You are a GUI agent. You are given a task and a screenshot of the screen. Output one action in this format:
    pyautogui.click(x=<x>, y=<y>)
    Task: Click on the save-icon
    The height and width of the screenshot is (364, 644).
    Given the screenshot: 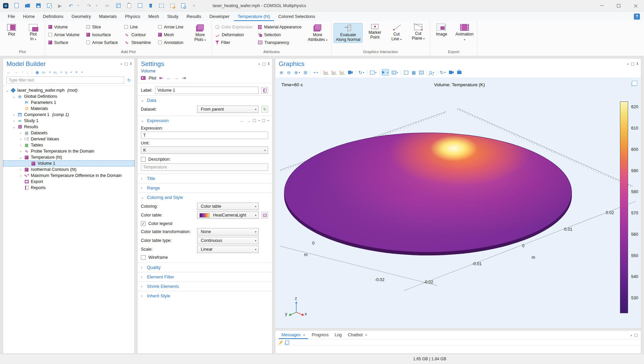 What is the action you would take?
    pyautogui.click(x=38, y=6)
    